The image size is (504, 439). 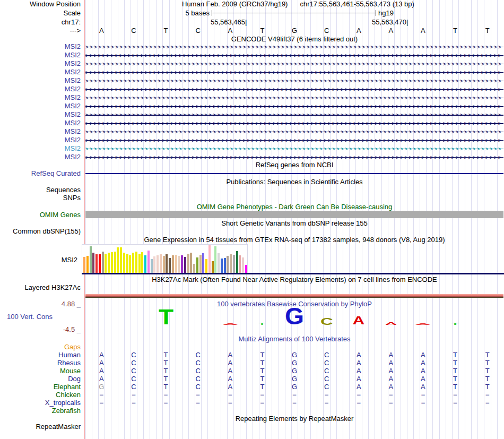 I want to click on alignment-letter: G, so click(x=294, y=371).